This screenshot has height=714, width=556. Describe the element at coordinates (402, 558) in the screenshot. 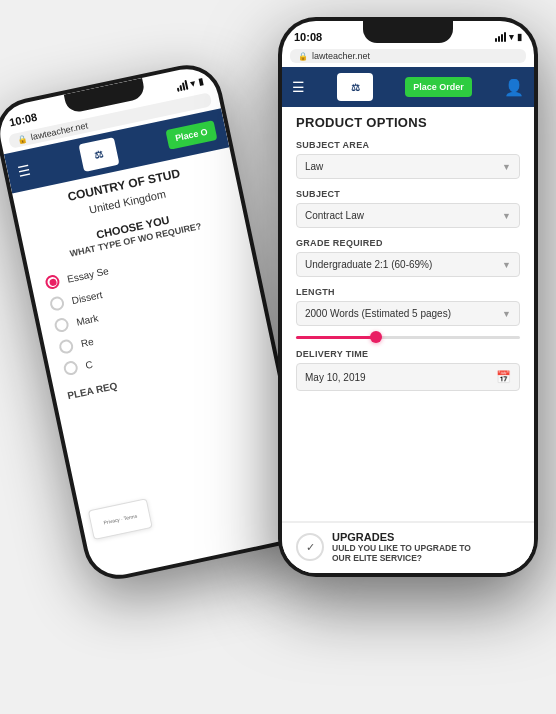

I see `upgrades-sub2: OUR ELITE SERVICE?` at that location.